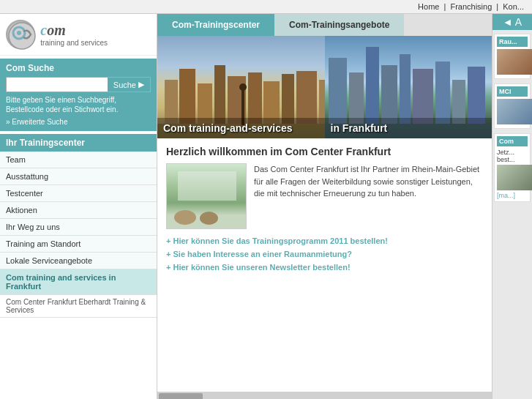  What do you see at coordinates (78, 227) in the screenshot?
I see `sidebar-item-weg: Ihr Weg zu uns` at bounding box center [78, 227].